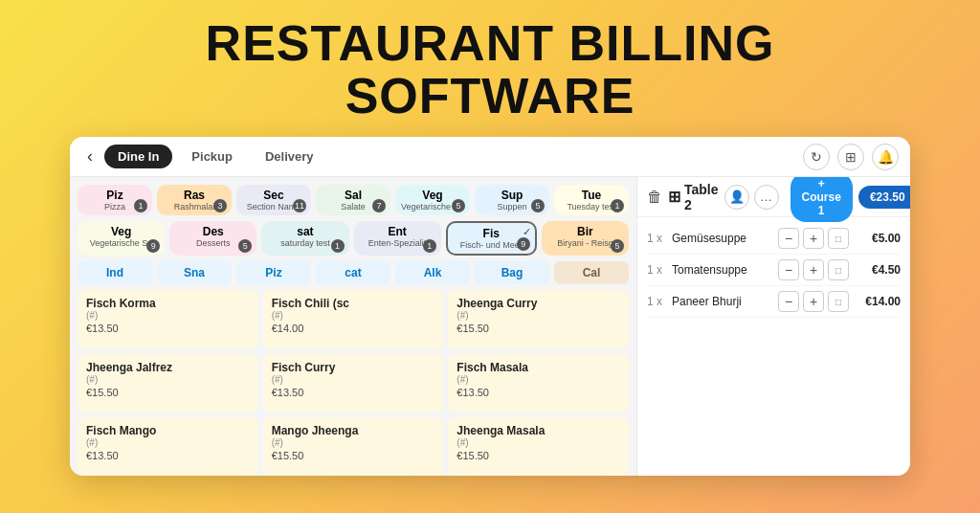 Image resolution: width=980 pixels, height=513 pixels. Describe the element at coordinates (490, 69) in the screenshot. I see `hero-title: RESTAURANT BILLING SOFTWARE` at that location.